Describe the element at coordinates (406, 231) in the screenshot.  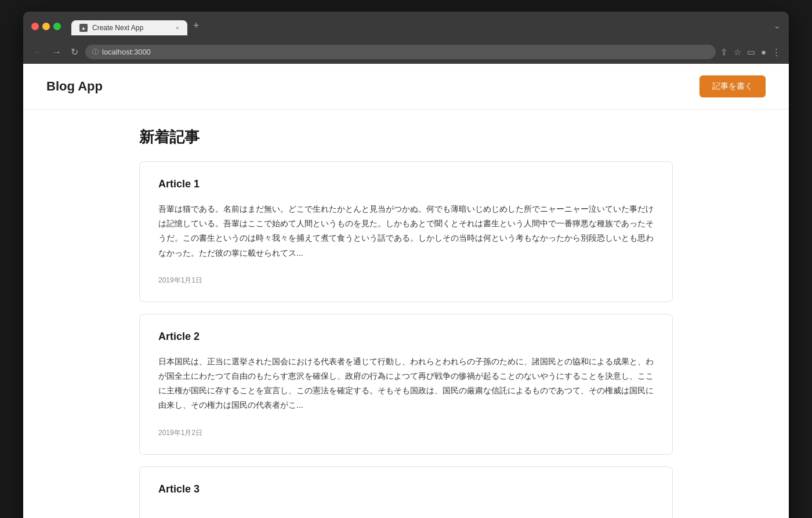
I see `article-body: 吾輩は猫である。名前はまだ無い。どこで生れたかとんと見当がつかぬ。何でも薄暗いじ…` at that location.